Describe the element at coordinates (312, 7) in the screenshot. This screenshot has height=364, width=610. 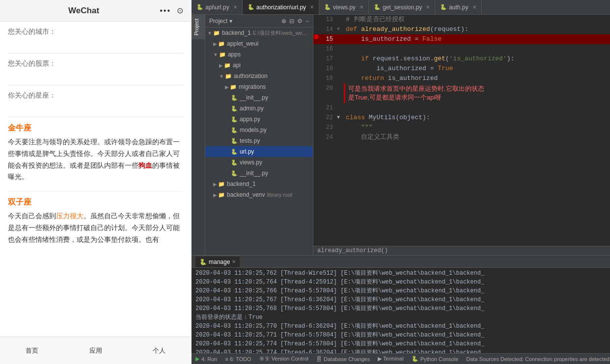
I see `tab-close-auth: ✕` at that location.